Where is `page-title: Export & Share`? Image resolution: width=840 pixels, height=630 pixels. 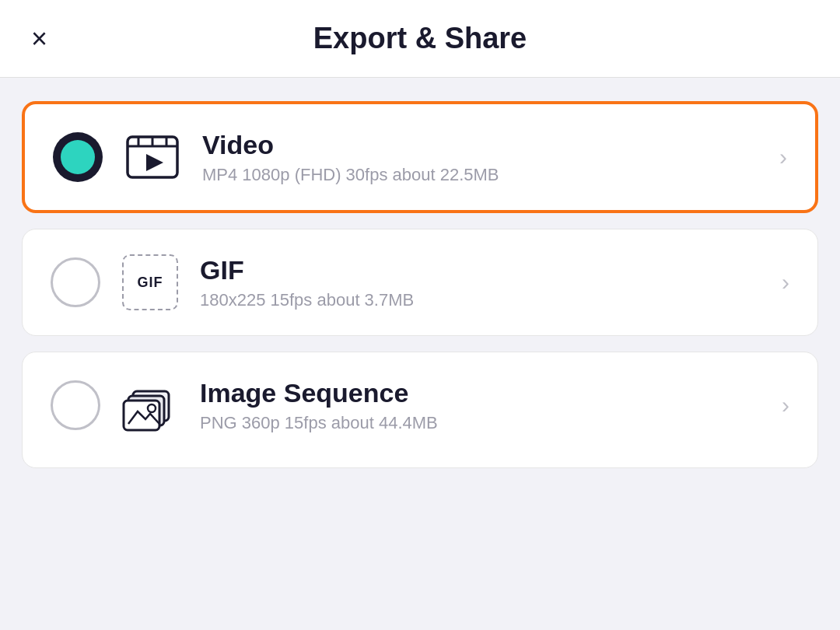 page-title: Export & Share is located at coordinates (420, 39).